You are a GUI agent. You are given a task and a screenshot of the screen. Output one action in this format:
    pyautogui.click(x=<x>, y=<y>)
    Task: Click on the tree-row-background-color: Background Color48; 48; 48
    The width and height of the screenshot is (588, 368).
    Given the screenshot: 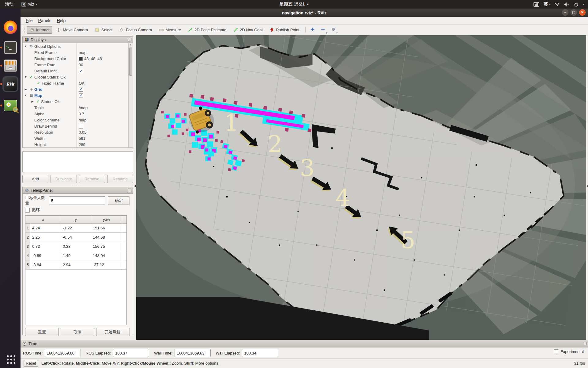 What is the action you would take?
    pyautogui.click(x=78, y=59)
    